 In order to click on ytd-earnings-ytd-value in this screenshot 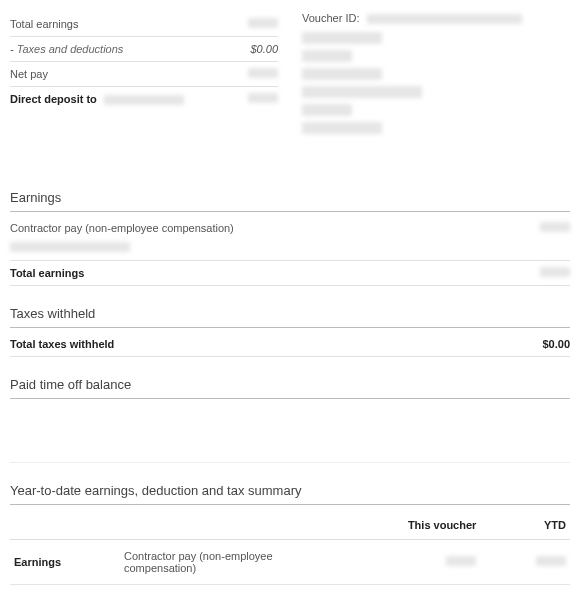, I will do `click(525, 562)`.